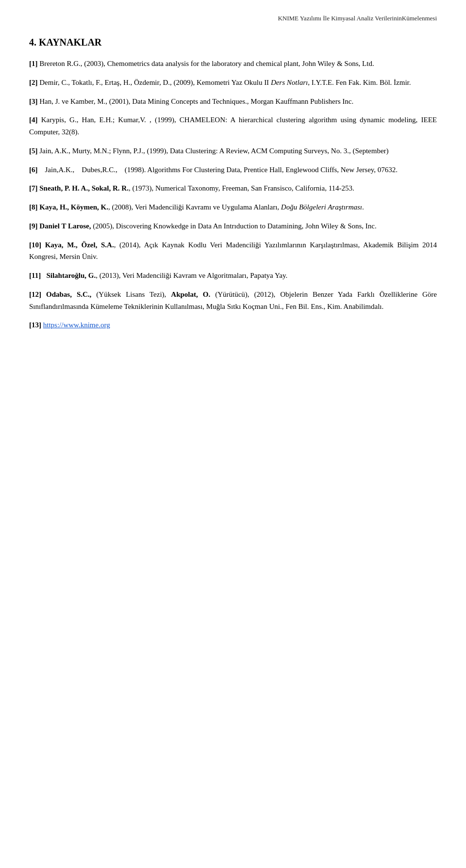 The width and height of the screenshot is (466, 868). What do you see at coordinates (35, 275) in the screenshot?
I see `ref-11-bracket: [11]` at bounding box center [35, 275].